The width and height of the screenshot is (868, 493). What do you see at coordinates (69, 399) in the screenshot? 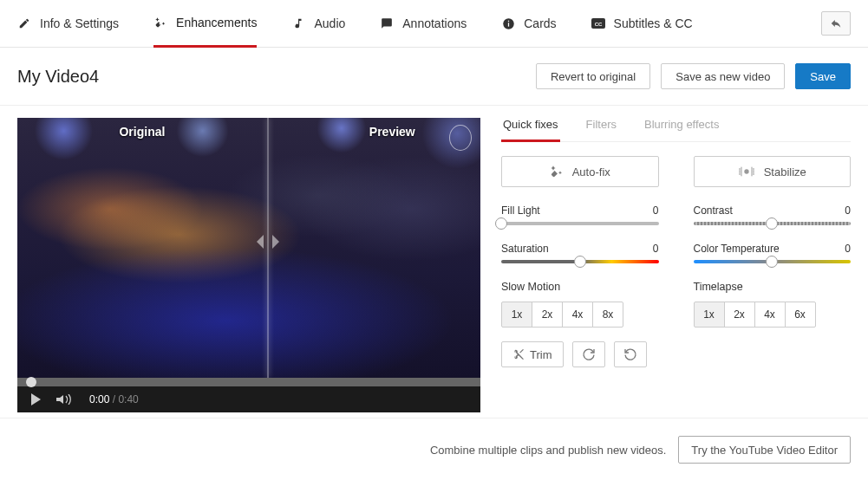
I see `volume-waves-icon` at bounding box center [69, 399].